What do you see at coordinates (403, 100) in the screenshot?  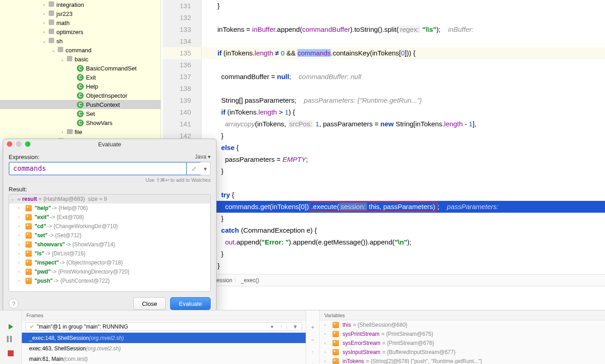 I see `code-line: String[] passParameters; passParameters:…` at bounding box center [403, 100].